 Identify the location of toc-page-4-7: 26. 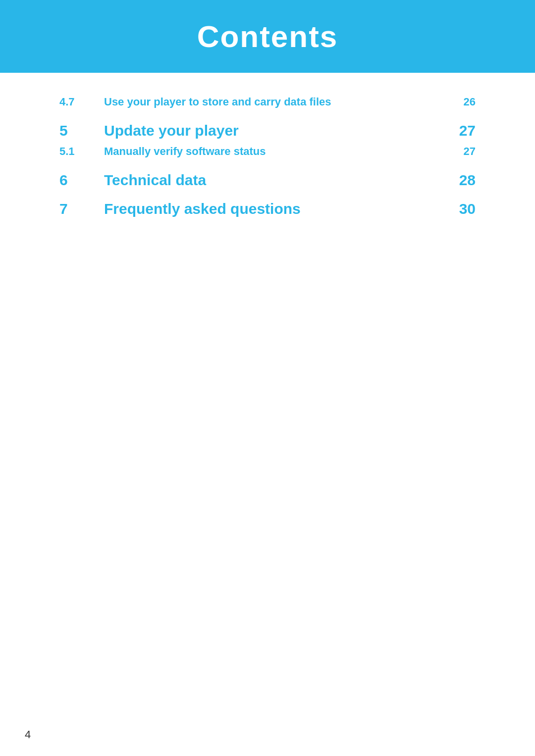
(461, 102).